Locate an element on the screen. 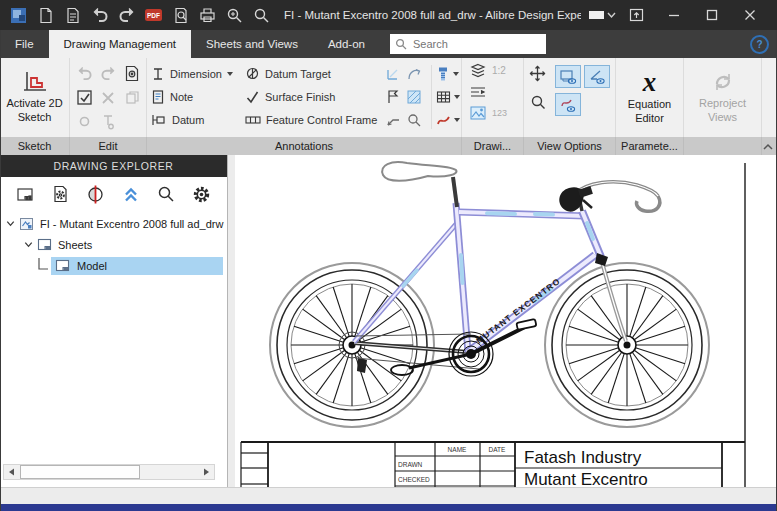 This screenshot has height=511, width=777. collapse-ribbon-icon is located at coordinates (768, 146).